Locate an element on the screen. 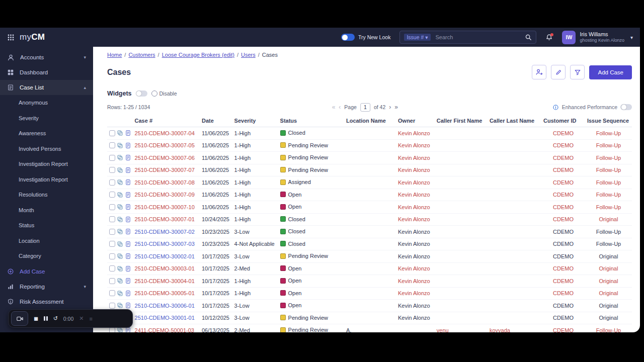 This screenshot has width=644, height=362. sidebar-item-risk-assessment: Risk Assessment is located at coordinates (46, 302).